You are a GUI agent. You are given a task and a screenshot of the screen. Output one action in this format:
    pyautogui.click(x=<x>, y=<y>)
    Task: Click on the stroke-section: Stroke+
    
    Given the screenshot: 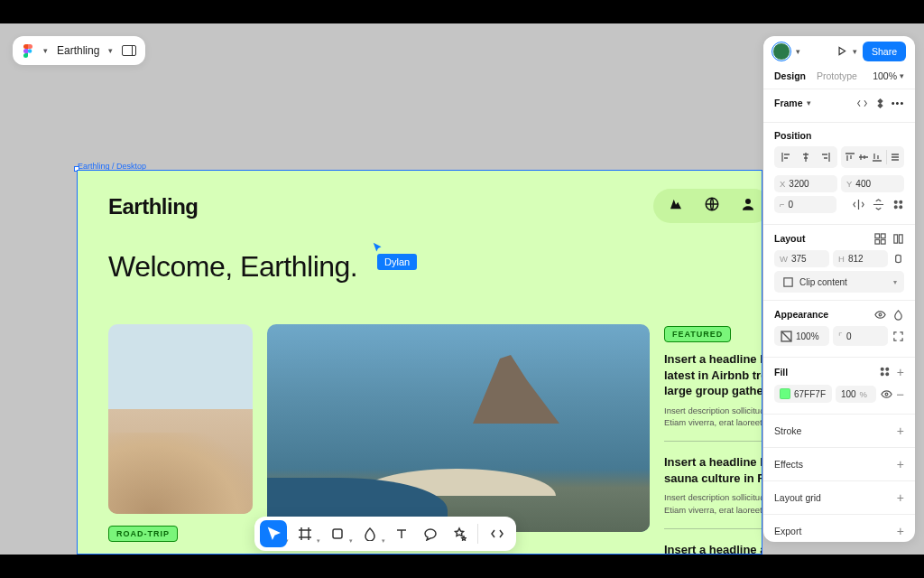 What is the action you would take?
    pyautogui.click(x=839, y=432)
    